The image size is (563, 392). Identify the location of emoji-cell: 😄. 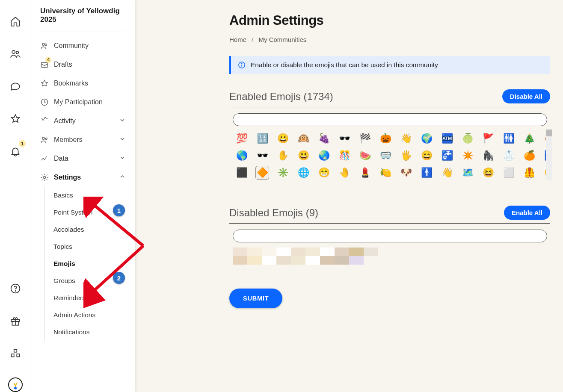
(427, 156).